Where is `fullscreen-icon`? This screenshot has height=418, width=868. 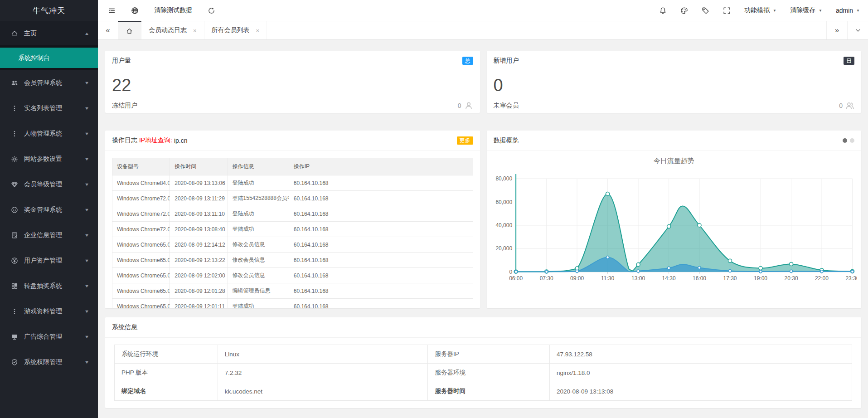 fullscreen-icon is located at coordinates (727, 11).